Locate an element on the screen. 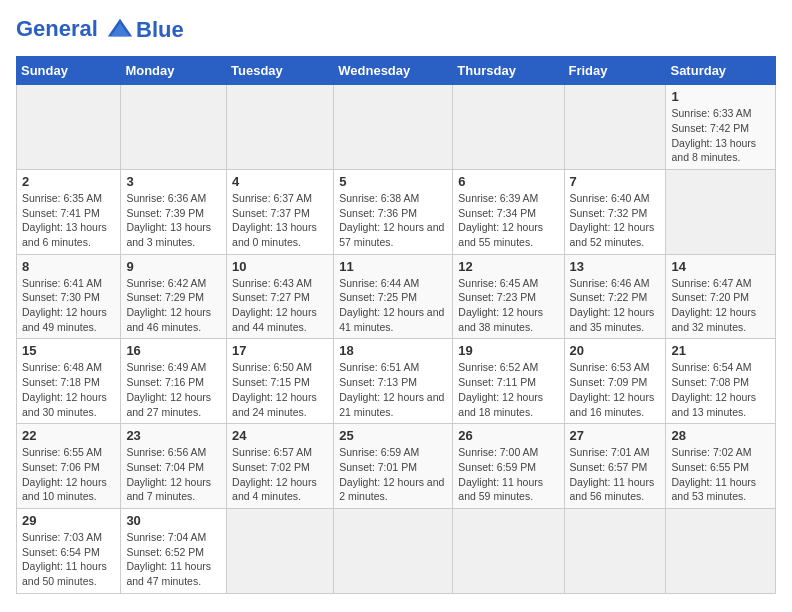 The width and height of the screenshot is (792, 612). page-header: General Blue is located at coordinates (396, 30).